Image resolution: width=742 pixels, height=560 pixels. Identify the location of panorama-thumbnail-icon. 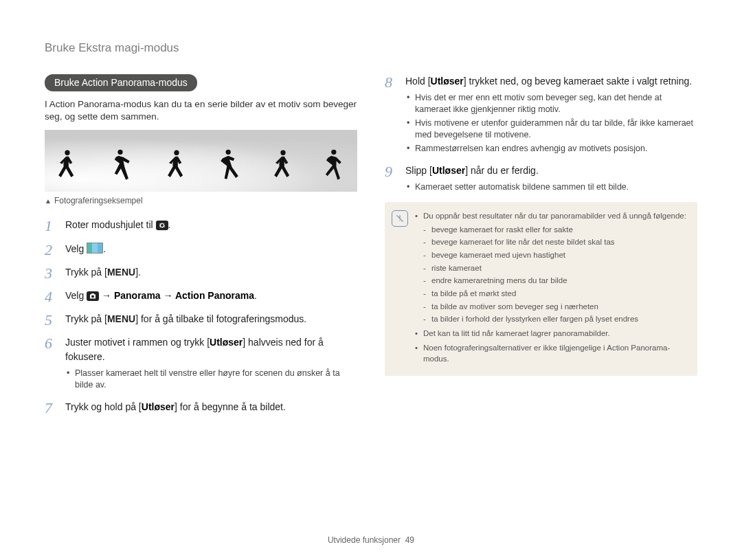
(95, 248).